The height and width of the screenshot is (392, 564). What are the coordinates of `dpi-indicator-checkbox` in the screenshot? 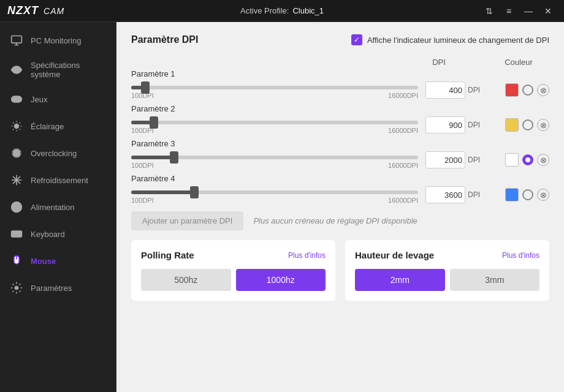 It's located at (357, 40).